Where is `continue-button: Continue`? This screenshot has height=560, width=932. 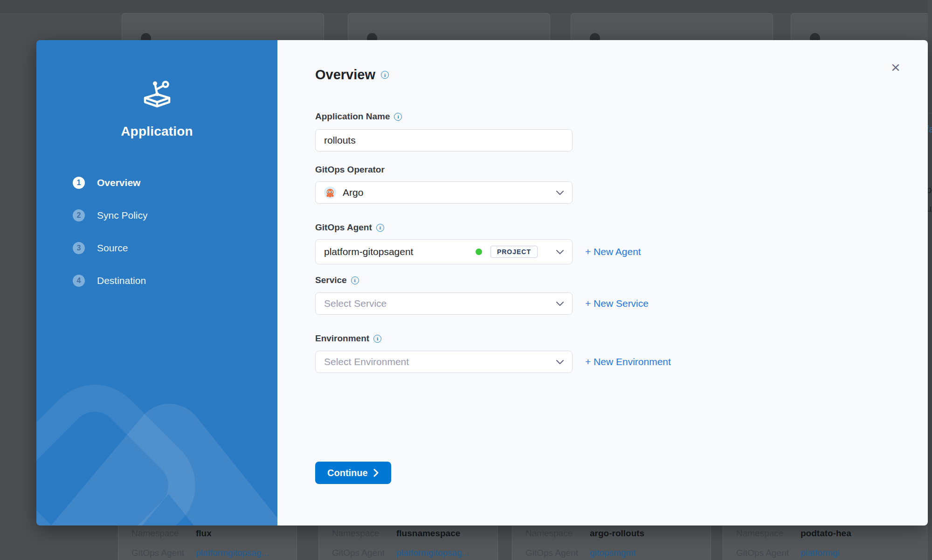 continue-button: Continue is located at coordinates (353, 473).